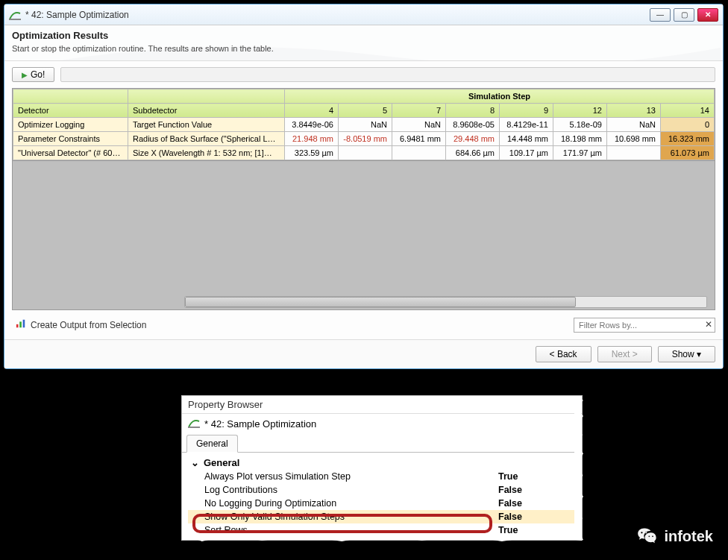 The height and width of the screenshot is (560, 728). Describe the element at coordinates (688, 154) in the screenshot. I see `cell-value: 61.073 µm` at that location.